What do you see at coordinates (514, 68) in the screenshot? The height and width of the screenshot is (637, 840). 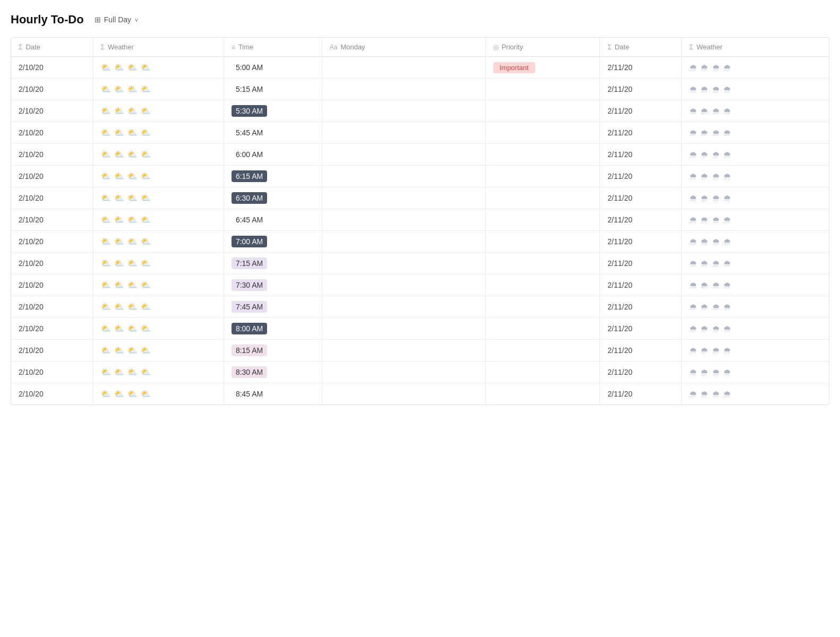 I see `priority-badge: Important` at bounding box center [514, 68].